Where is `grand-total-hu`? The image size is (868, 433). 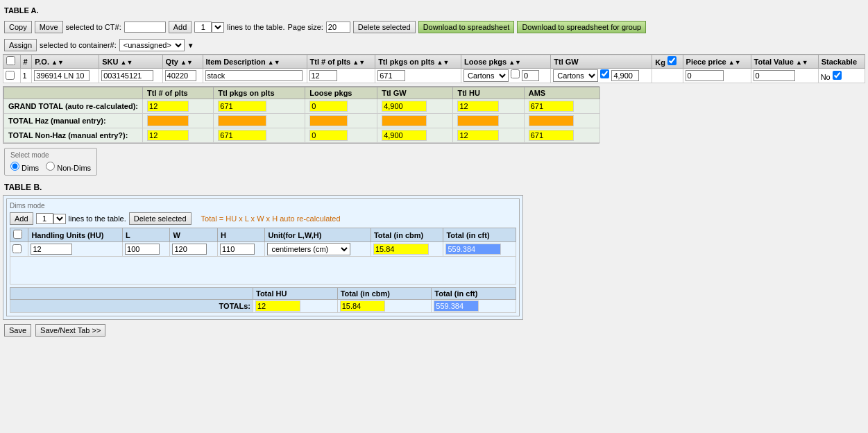 grand-total-hu is located at coordinates (488, 107).